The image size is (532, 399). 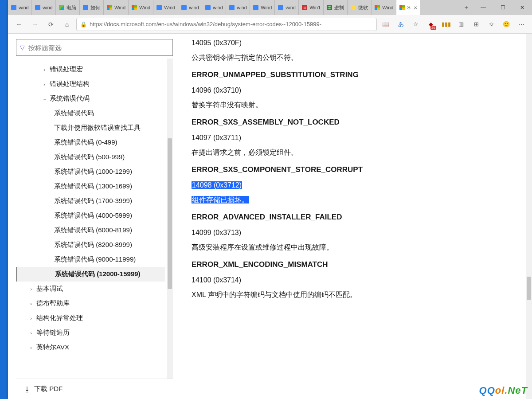 I want to click on nav-item-current: 系统错误代码 (12000-15999), so click(x=90, y=274).